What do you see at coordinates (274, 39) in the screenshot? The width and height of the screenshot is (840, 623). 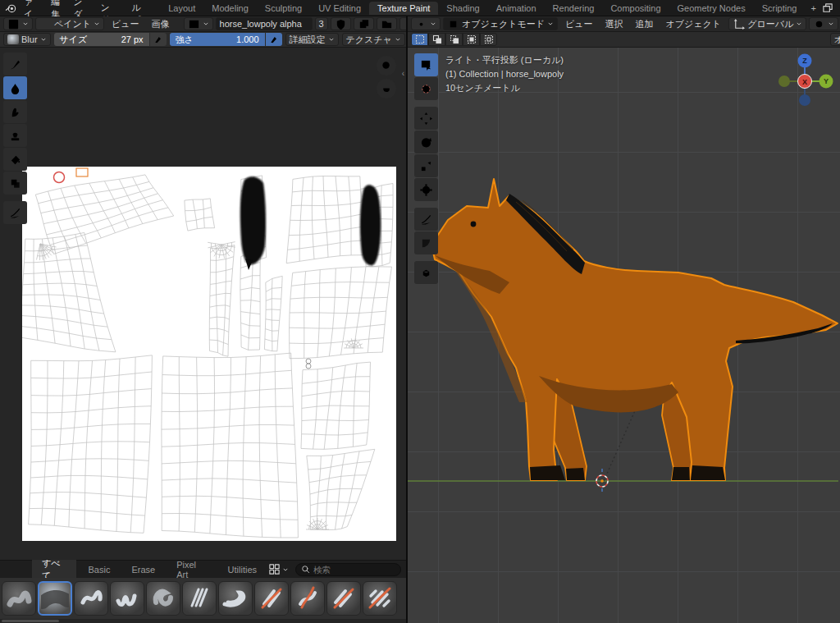 I see `strength-pressure-toggle` at bounding box center [274, 39].